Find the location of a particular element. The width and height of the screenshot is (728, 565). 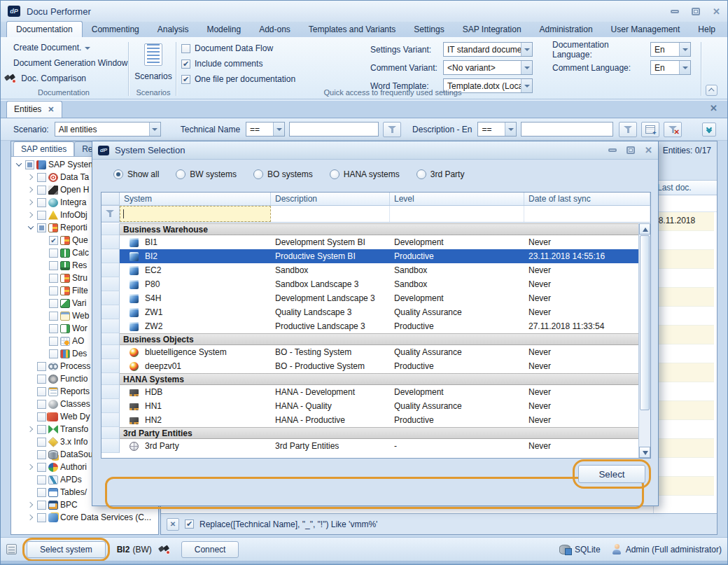

filter-enabled-checkbox is located at coordinates (189, 524).